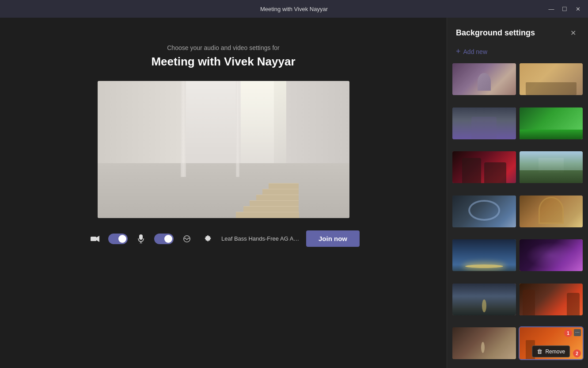 The image size is (588, 368). I want to click on settings-button, so click(208, 239).